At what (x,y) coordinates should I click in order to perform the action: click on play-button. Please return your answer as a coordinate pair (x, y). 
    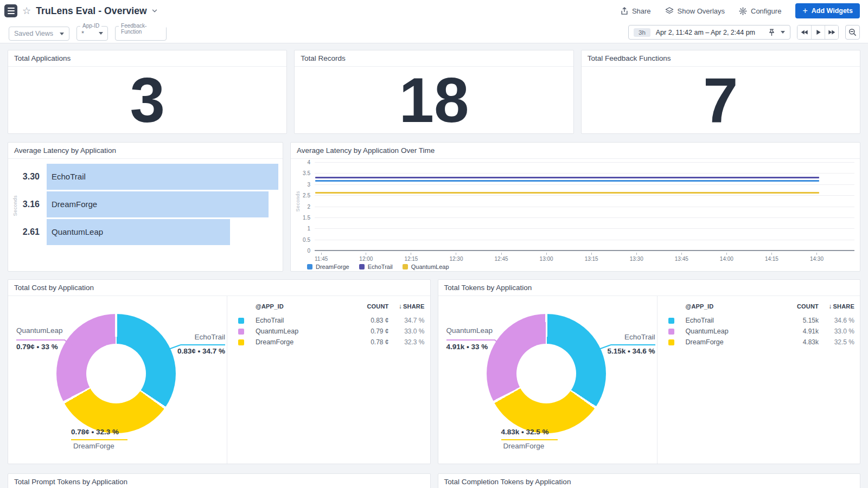
    Looking at the image, I should click on (818, 33).